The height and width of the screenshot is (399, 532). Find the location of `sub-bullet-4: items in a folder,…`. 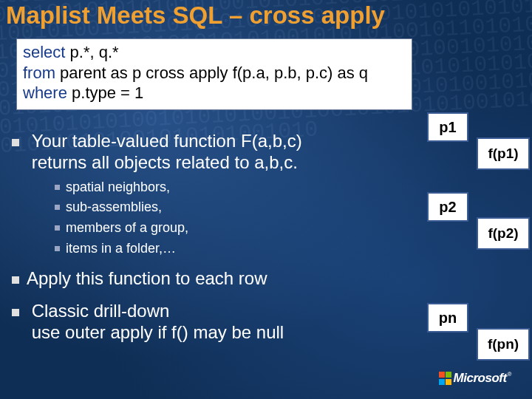

sub-bullet-4: items in a folder,… is located at coordinates (233, 249).